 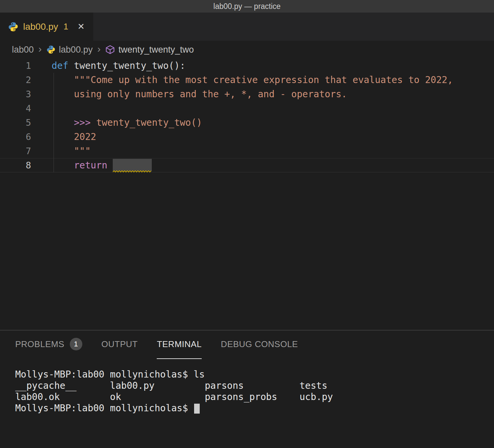 What do you see at coordinates (91, 165) in the screenshot?
I see `code-token: return` at bounding box center [91, 165].